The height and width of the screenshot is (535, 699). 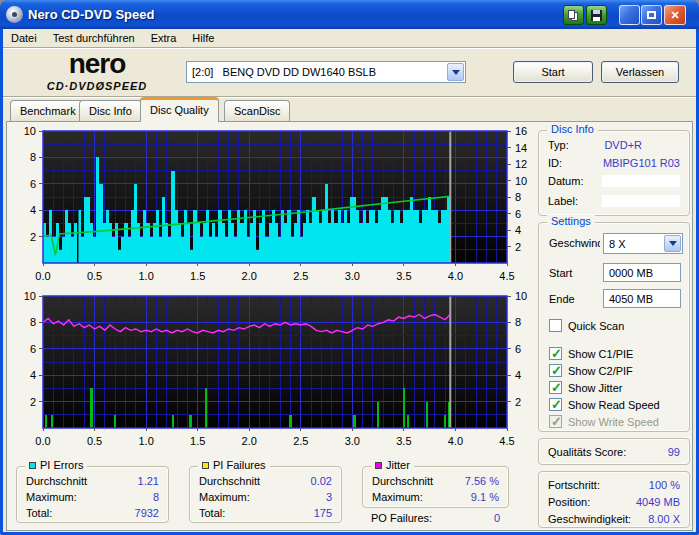 What do you see at coordinates (485, 498) in the screenshot?
I see `stat-value: 9.1 %` at bounding box center [485, 498].